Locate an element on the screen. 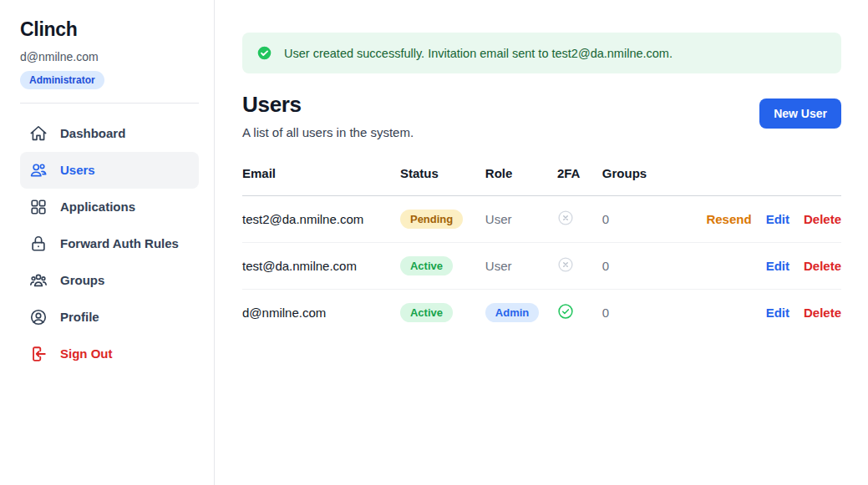 Image resolution: width=868 pixels, height=485 pixels. sidebar-item-label: Profile is located at coordinates (80, 317).